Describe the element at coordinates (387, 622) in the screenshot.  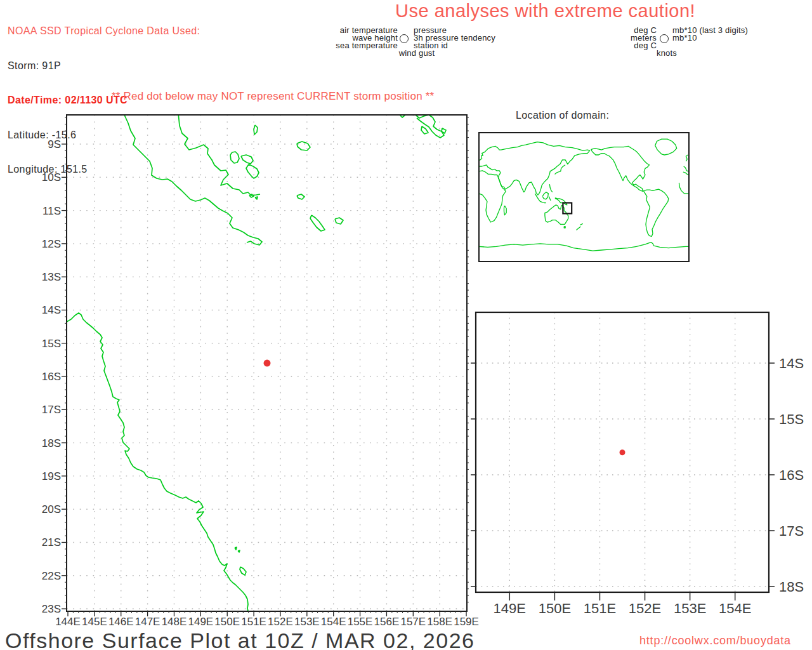
I see `x-tick-label: 156E` at that location.